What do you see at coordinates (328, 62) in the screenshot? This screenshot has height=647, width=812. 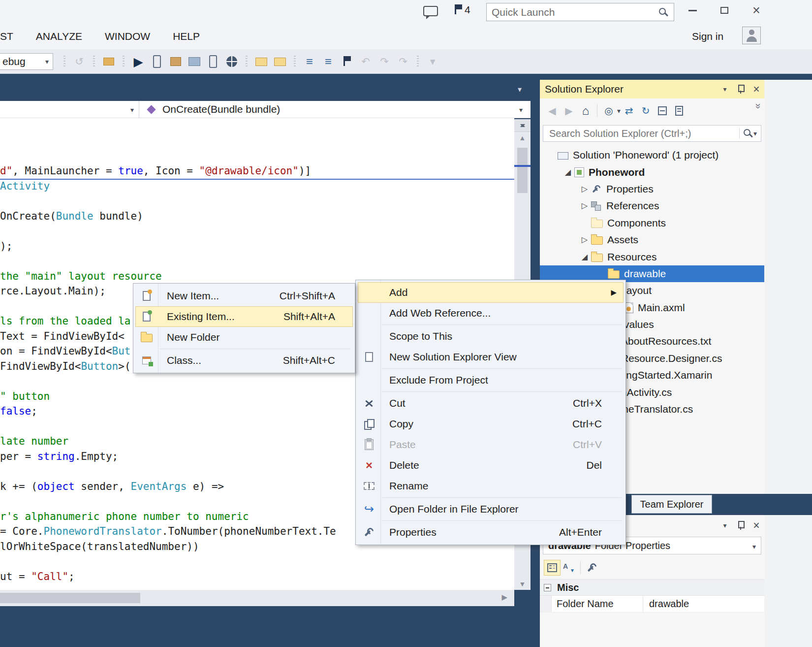 I see `outdent-icon: ≡` at bounding box center [328, 62].